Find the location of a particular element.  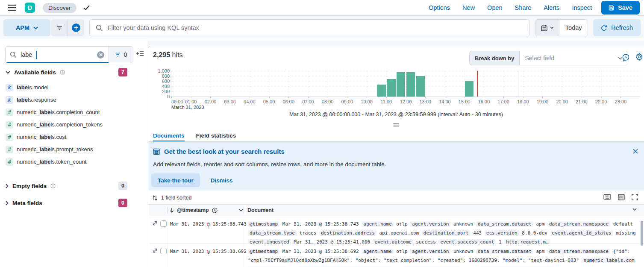

histogram-bar-12:00 is located at coordinates (411, 85).